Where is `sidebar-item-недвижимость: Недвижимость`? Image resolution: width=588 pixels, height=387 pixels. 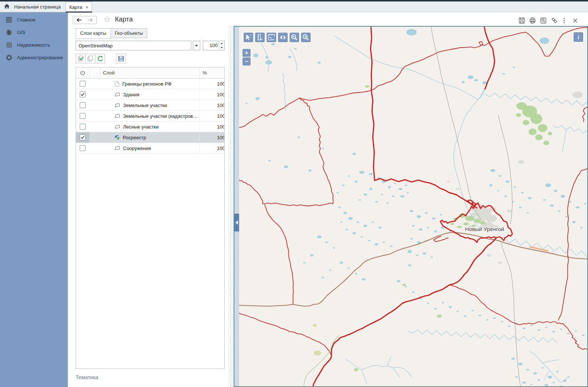 sidebar-item-недвижимость: Недвижимость is located at coordinates (34, 45).